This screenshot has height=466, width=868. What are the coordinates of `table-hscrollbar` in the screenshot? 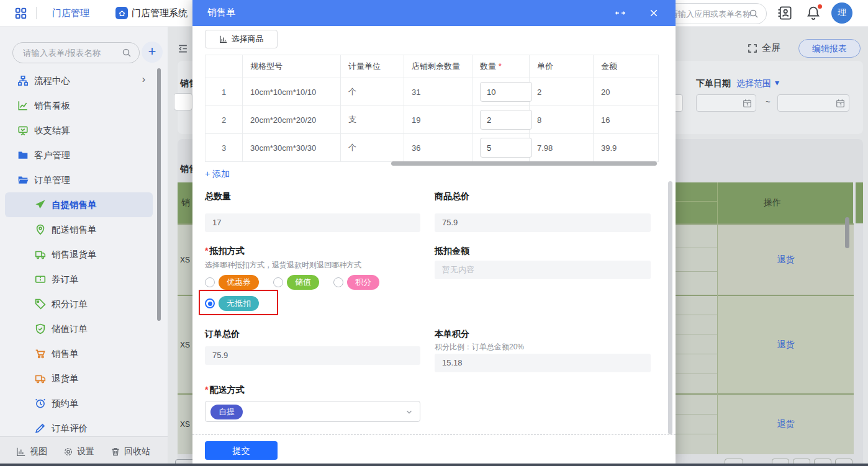 It's located at (524, 164).